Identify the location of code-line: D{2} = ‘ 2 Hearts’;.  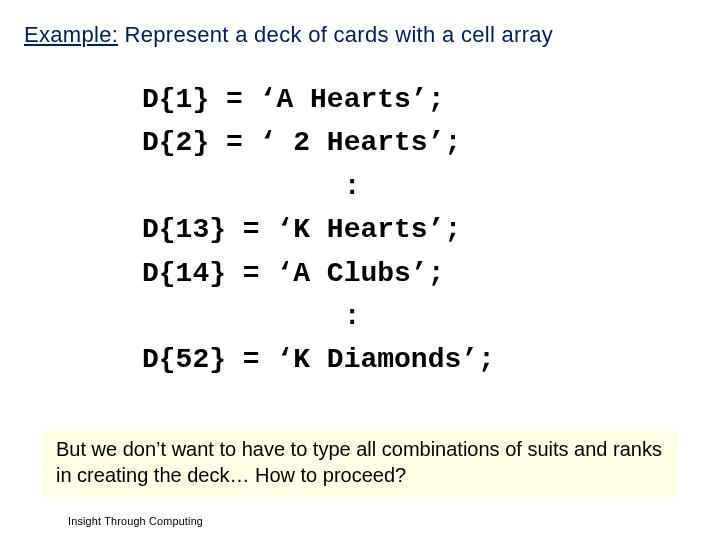
(302, 142).